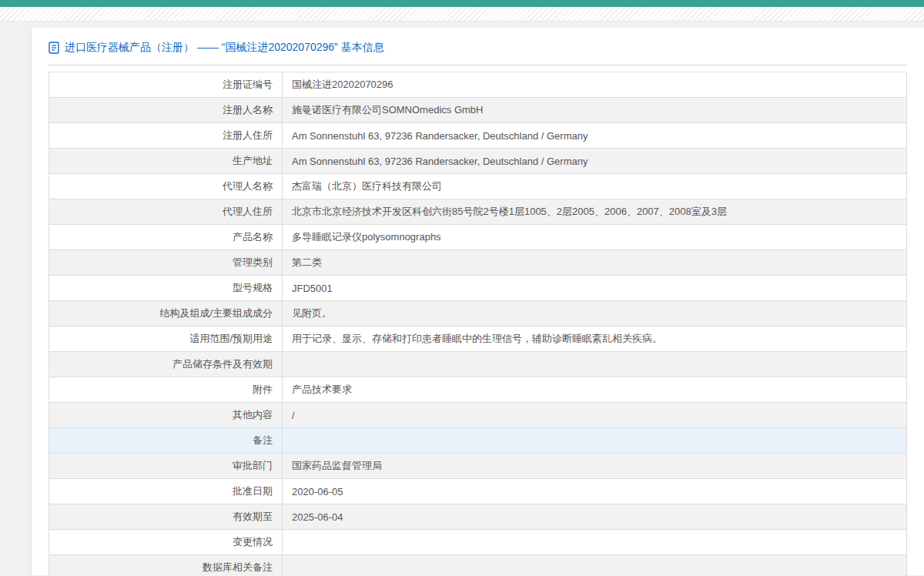 The height and width of the screenshot is (576, 924). I want to click on row-label: 批准日期, so click(166, 491).